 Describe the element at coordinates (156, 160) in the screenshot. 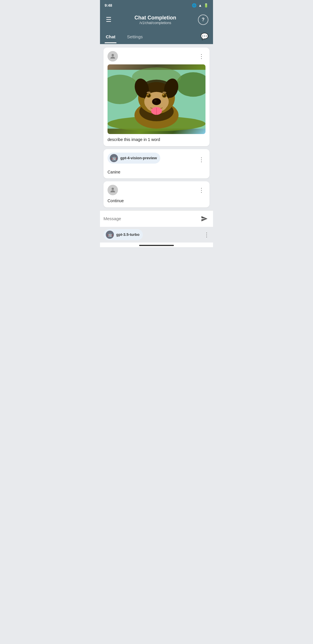

I see `message-header-2: 🤖 gpt-4-vision-preview ⋮` at that location.